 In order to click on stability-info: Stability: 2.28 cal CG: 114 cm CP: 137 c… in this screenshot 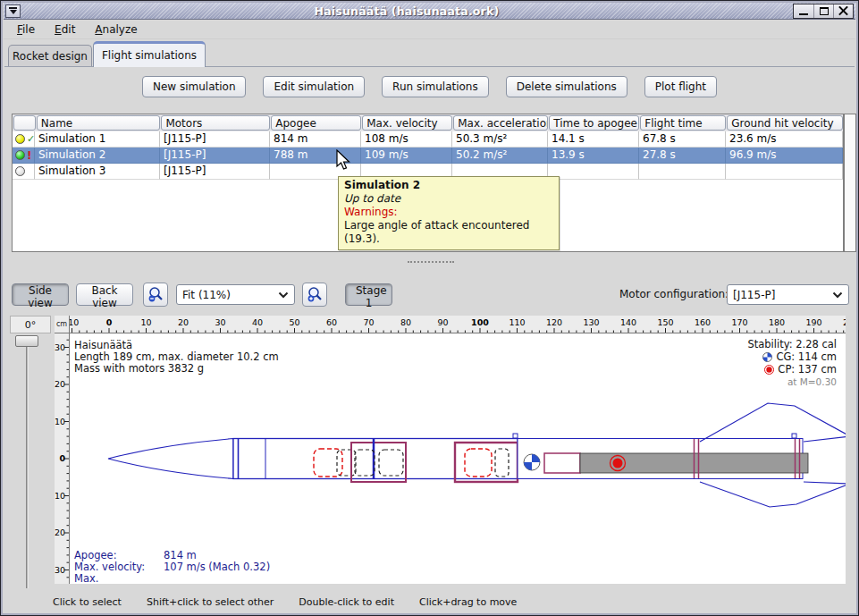, I will do `click(792, 363)`.